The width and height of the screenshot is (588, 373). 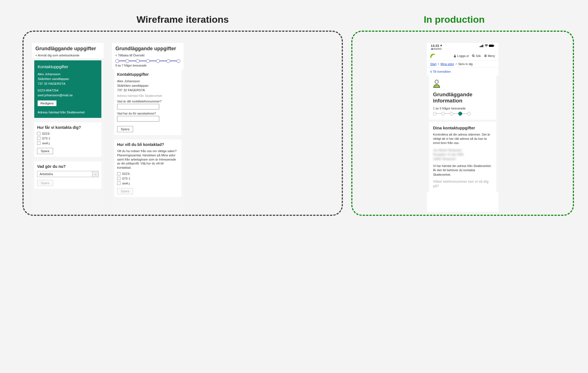 I want to click on wf2-progress, so click(x=148, y=61).